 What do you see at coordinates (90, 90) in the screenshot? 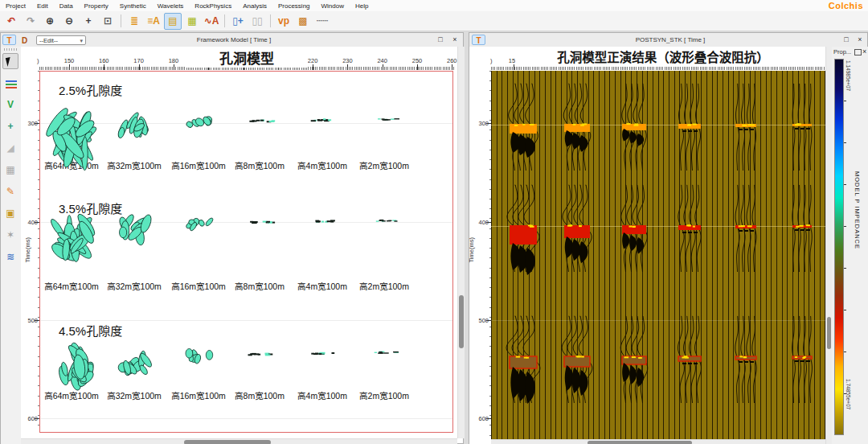
I see `porosity-section-heading: 2.5%孔隙度` at bounding box center [90, 90].